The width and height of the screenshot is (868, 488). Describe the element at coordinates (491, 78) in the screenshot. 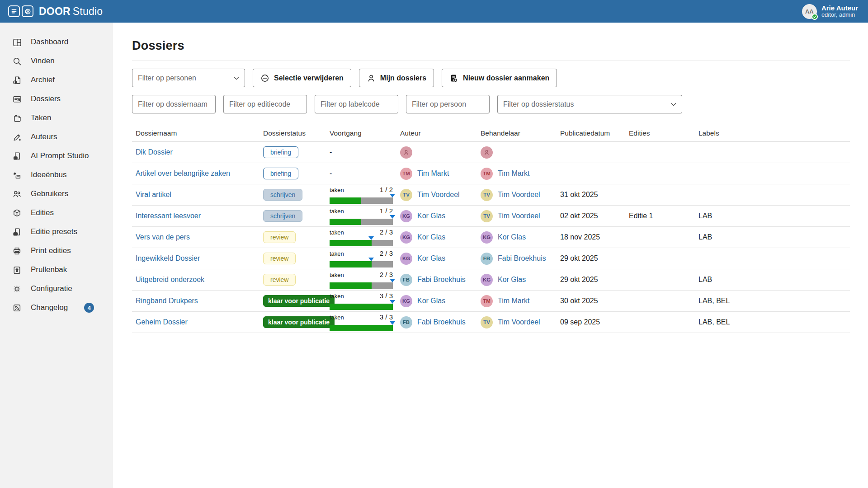

I see `filter-row-primary: Filter op personen Selectie verwijderen …` at that location.